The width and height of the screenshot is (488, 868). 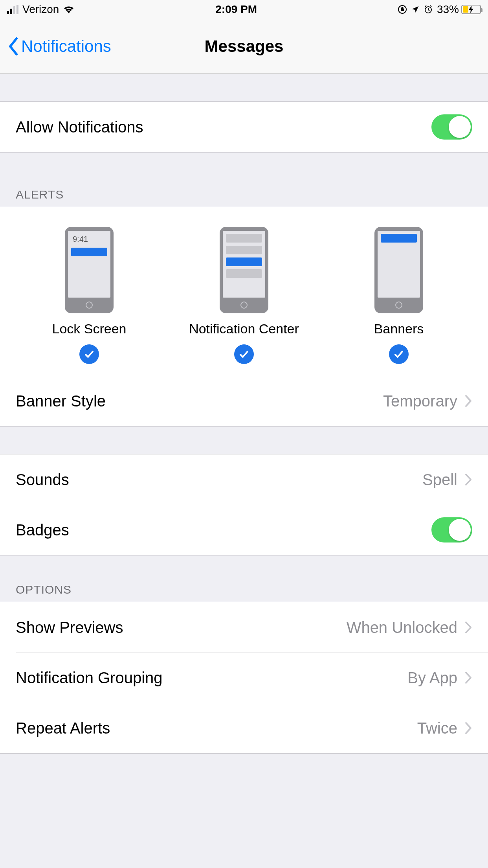 I want to click on alerts-header: ALERTS, so click(x=244, y=180).